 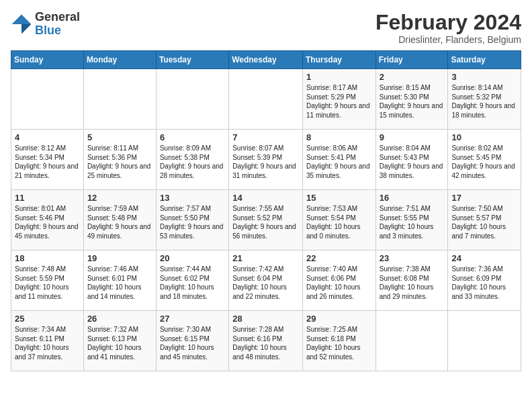 What do you see at coordinates (46, 24) in the screenshot?
I see `logo: General Blue` at bounding box center [46, 24].